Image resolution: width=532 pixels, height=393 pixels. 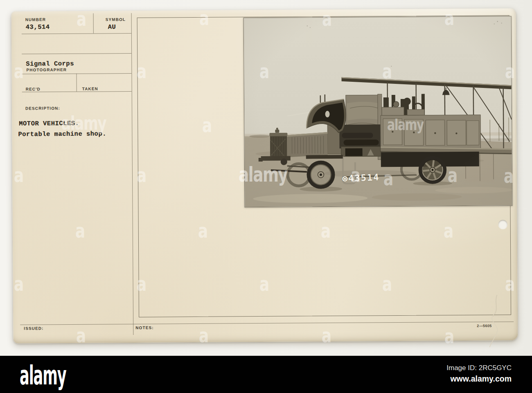 I want to click on alamy-footer-bar: alamy Image ID: 2RC5GYC www.alamy.com, so click(x=266, y=375).